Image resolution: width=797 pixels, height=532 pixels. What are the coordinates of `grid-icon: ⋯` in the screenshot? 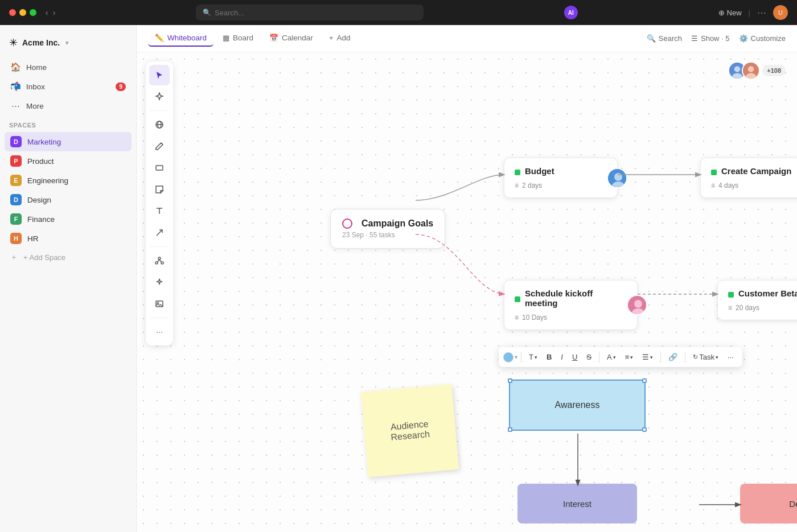 It's located at (762, 13).